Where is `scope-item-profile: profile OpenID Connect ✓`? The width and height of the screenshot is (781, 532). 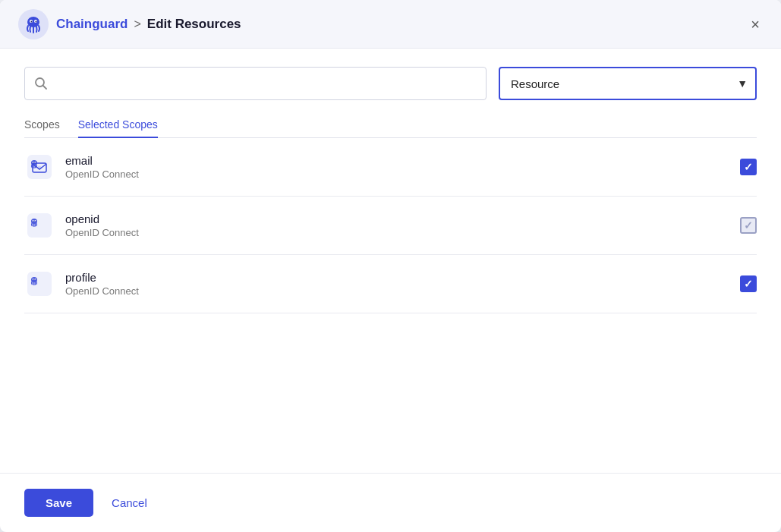
scope-item-profile: profile OpenID Connect ✓ is located at coordinates (390, 284).